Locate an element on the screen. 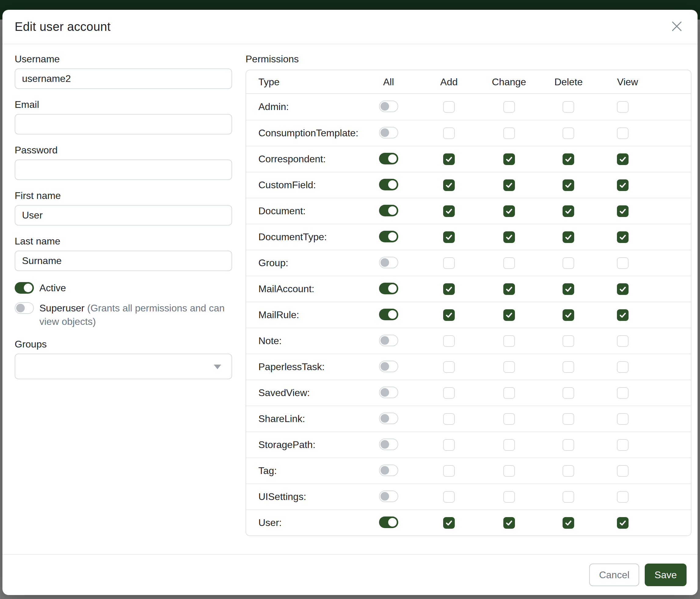 The width and height of the screenshot is (700, 599). permission-delete-cell is located at coordinates (568, 445).